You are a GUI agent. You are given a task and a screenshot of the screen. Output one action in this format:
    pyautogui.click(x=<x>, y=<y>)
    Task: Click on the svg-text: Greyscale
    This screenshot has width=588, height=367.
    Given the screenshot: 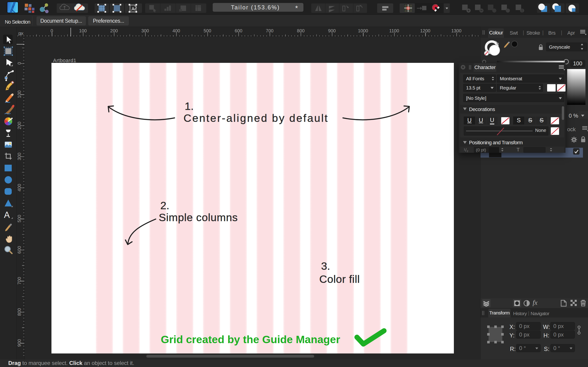 What is the action you would take?
    pyautogui.click(x=559, y=47)
    